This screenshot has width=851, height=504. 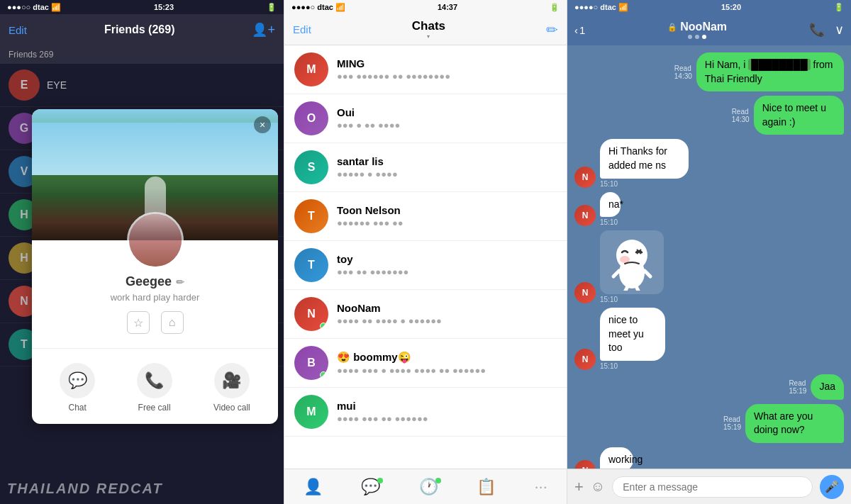 I want to click on profile-cover: ×, so click(x=155, y=174).